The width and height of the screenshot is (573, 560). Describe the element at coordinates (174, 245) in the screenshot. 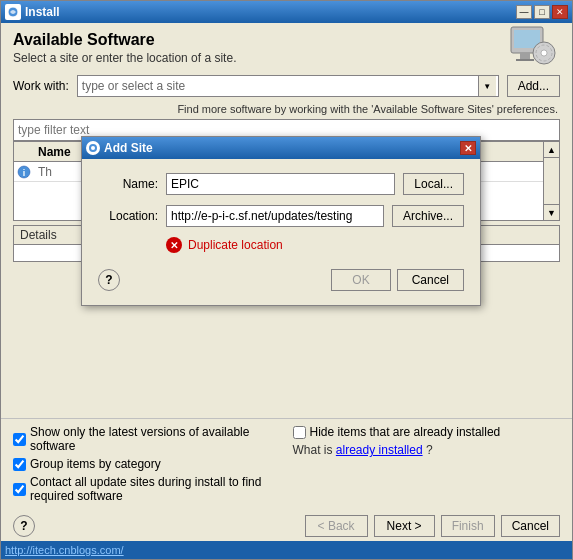

I see `error-icon: ✕` at that location.